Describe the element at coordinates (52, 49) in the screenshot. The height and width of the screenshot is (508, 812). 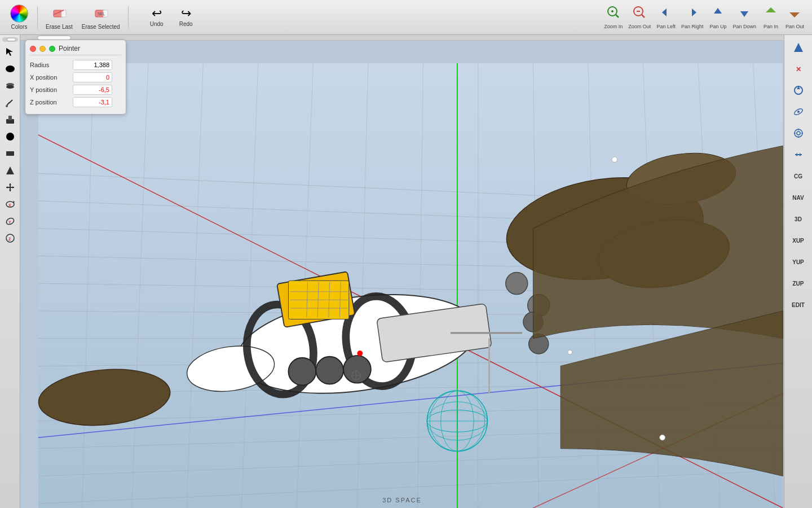
I see `maximize-button` at that location.